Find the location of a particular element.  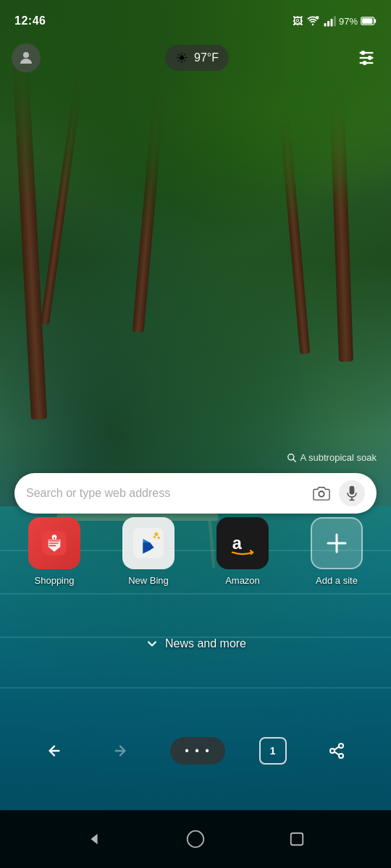

forward-button is located at coordinates (120, 751).